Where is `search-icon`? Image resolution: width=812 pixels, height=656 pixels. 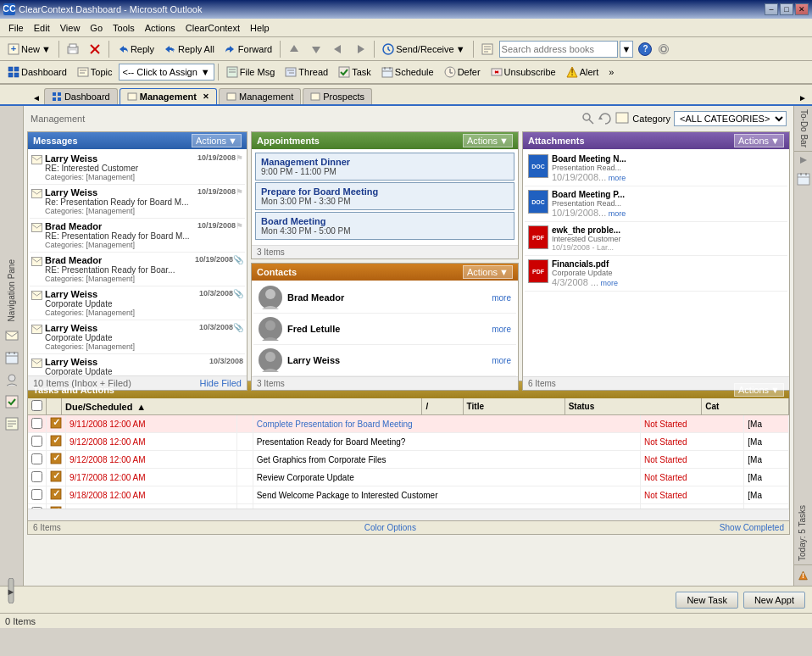 search-icon is located at coordinates (588, 119).